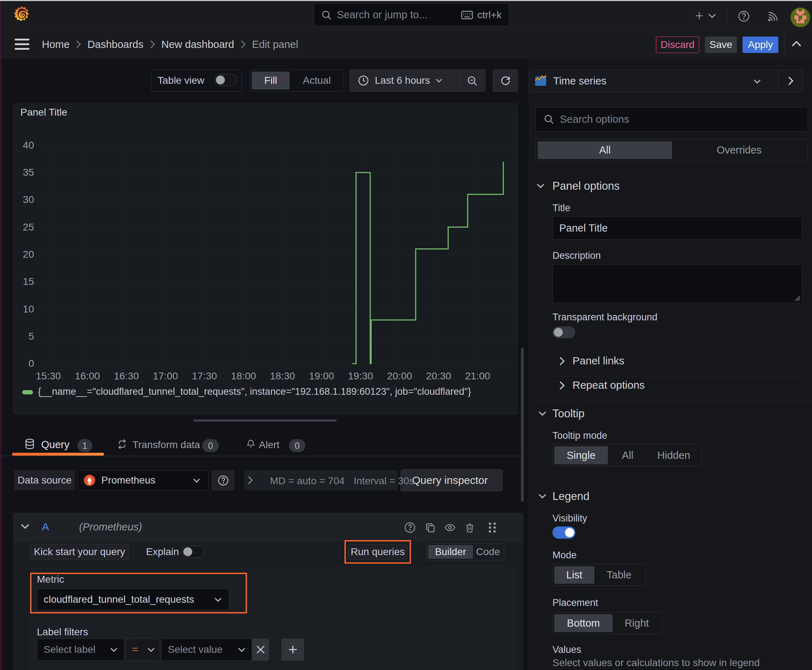 The image size is (812, 670). Describe the element at coordinates (165, 376) in the screenshot. I see `svg-text: 17:00` at that location.